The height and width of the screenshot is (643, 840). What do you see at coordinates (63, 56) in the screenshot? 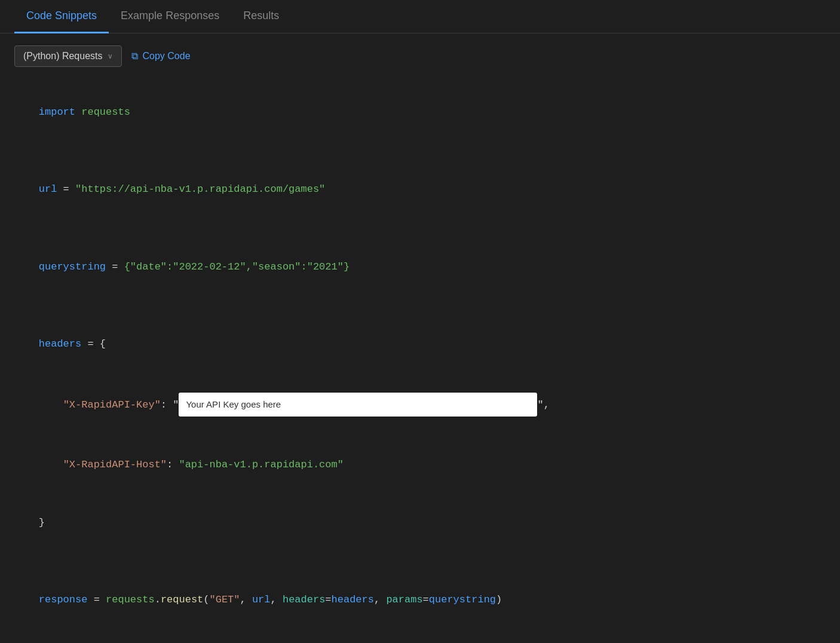
I see `language-label: (Python) Requests` at bounding box center [63, 56].